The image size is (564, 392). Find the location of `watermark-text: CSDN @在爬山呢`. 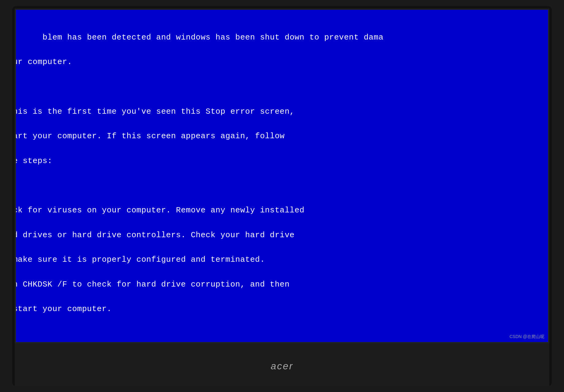

watermark-text: CSDN @在爬山呢 is located at coordinates (527, 337).